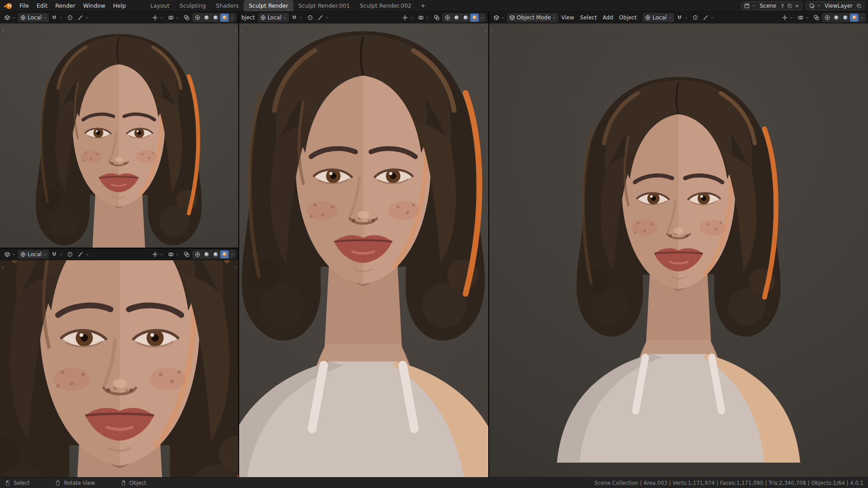 Image resolution: width=868 pixels, height=488 pixels. What do you see at coordinates (768, 6) in the screenshot?
I see `scene-name: Scene` at bounding box center [768, 6].